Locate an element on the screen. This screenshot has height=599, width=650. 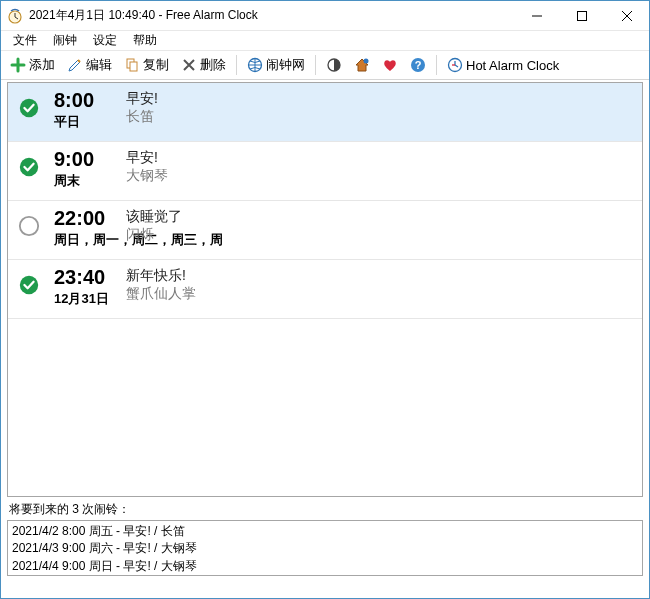
heart-icon is located at coordinates (390, 65).